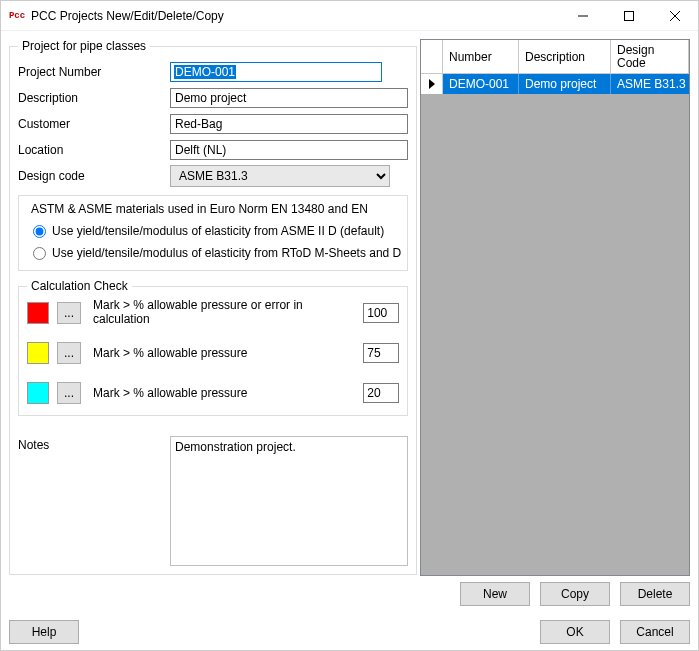 The width and height of the screenshot is (699, 651). Describe the element at coordinates (280, 176) in the screenshot. I see `design-code-select: ASME B31.3` at that location.